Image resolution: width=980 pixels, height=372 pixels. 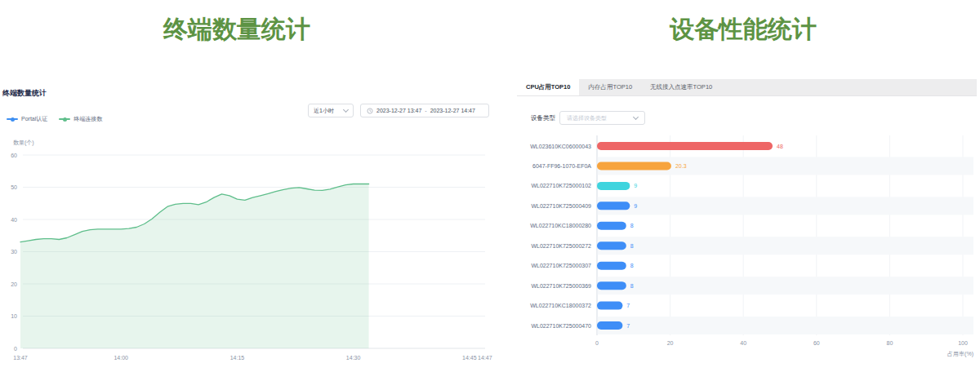 I want to click on svg-text: 数量(个), so click(x=24, y=143).